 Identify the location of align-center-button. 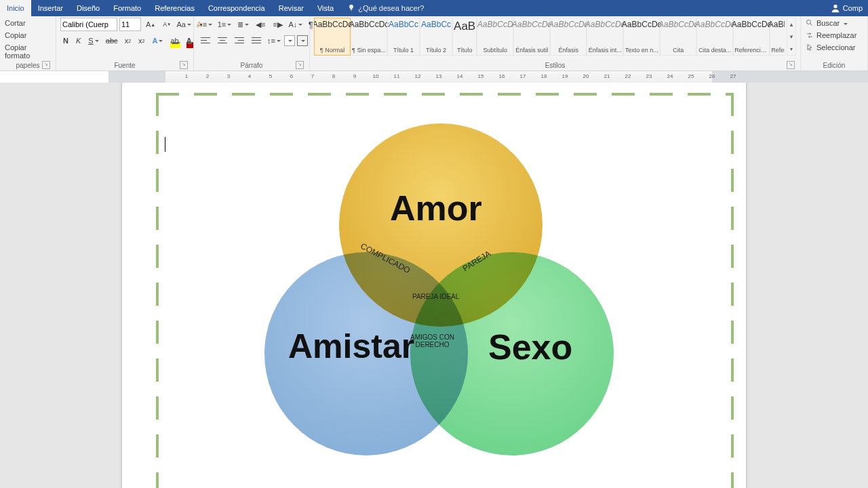
(222, 41).